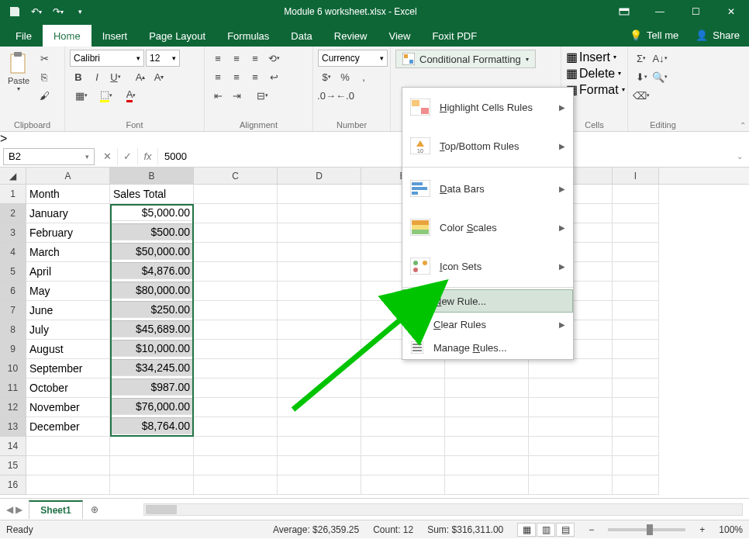 The height and width of the screenshot is (560, 749). What do you see at coordinates (571, 486) in the screenshot?
I see `cell-H16` at bounding box center [571, 486].